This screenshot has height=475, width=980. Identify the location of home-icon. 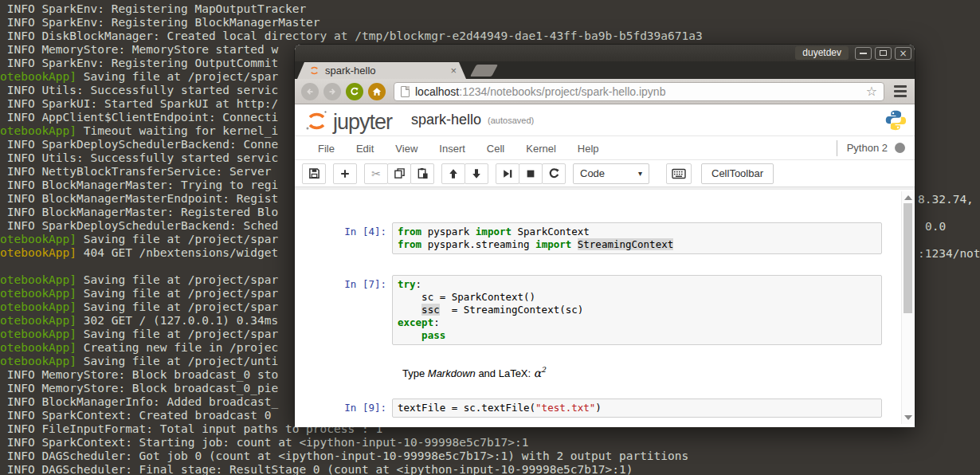
(377, 92).